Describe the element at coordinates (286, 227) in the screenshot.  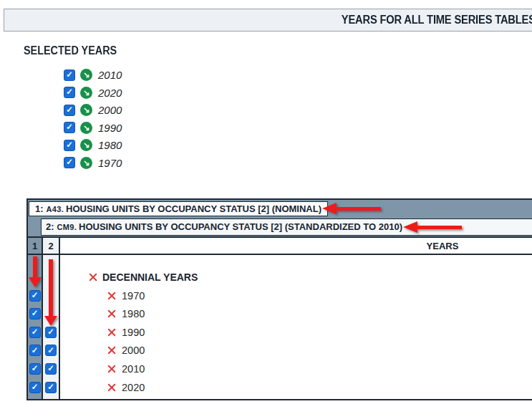
I see `table2-header: 2:CM9.HOUSING UNITS BY OCCUPANCY STATUS …` at that location.